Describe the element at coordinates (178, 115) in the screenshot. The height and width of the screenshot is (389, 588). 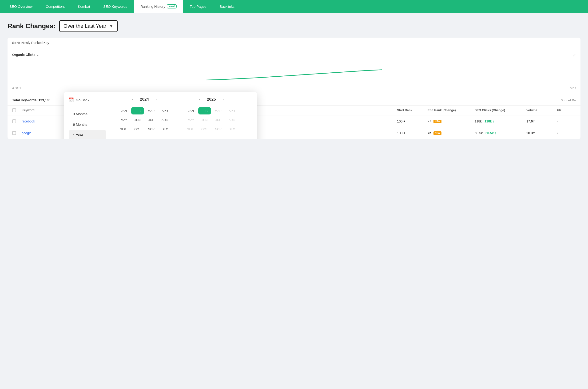
I see `calendar-months: ‹ 2024 › JAN FEB MAR APR MAY JUN JUL` at that location.